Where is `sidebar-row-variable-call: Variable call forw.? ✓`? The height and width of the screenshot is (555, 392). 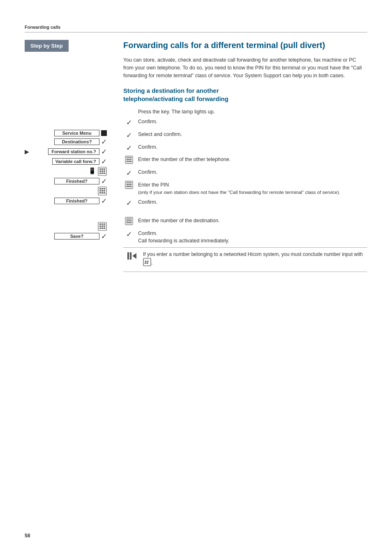 sidebar-row-variable-call: Variable call forw.? ✓ is located at coordinates (66, 161).